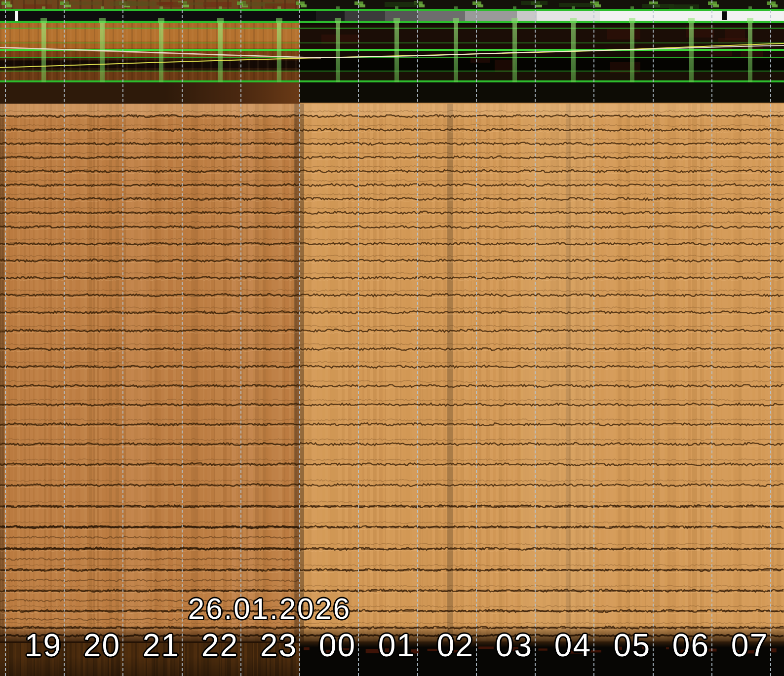  Describe the element at coordinates (691, 645) in the screenshot. I see `x-tick-label: 06` at that location.